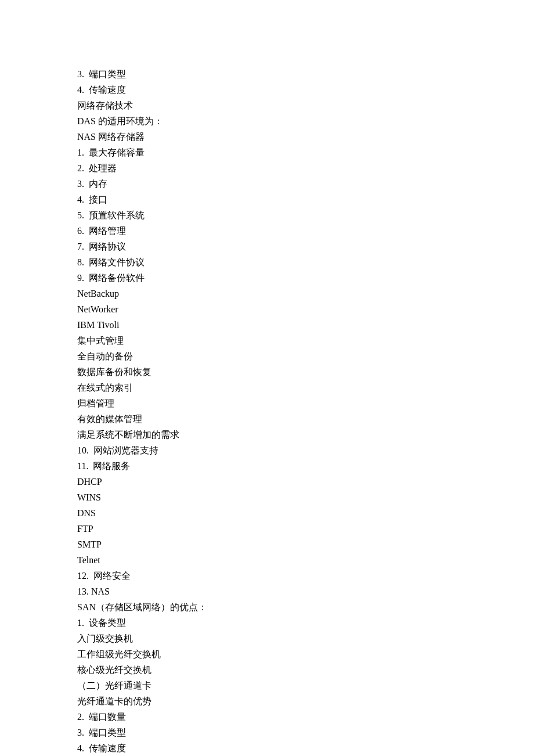 The height and width of the screenshot is (756, 534). I want to click on text-line: 有效的媒体管理, so click(305, 419).